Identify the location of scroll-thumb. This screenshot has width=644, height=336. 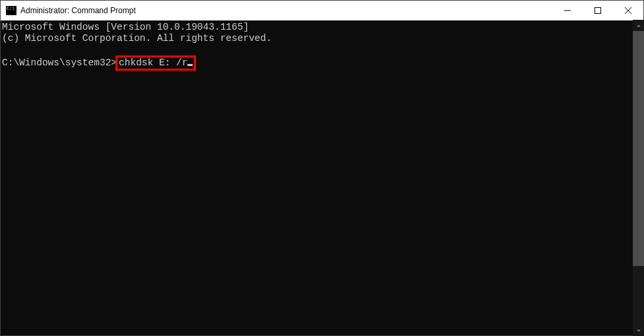
(639, 149).